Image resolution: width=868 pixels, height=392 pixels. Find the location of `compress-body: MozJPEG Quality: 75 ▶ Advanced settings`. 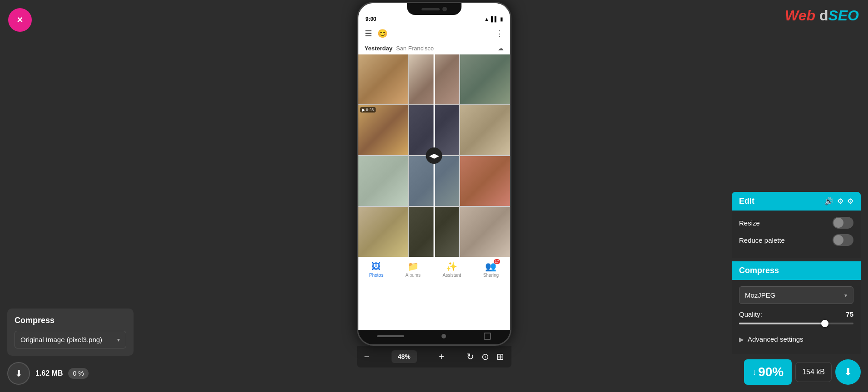

compress-body: MozJPEG Quality: 75 ▶ Advanced settings is located at coordinates (796, 317).